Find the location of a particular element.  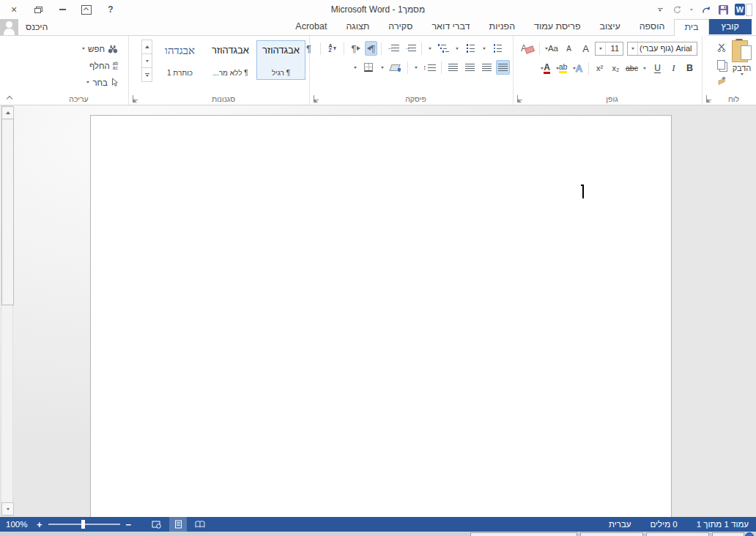

font-name-combo: Arial (גוף עברי) is located at coordinates (662, 48).